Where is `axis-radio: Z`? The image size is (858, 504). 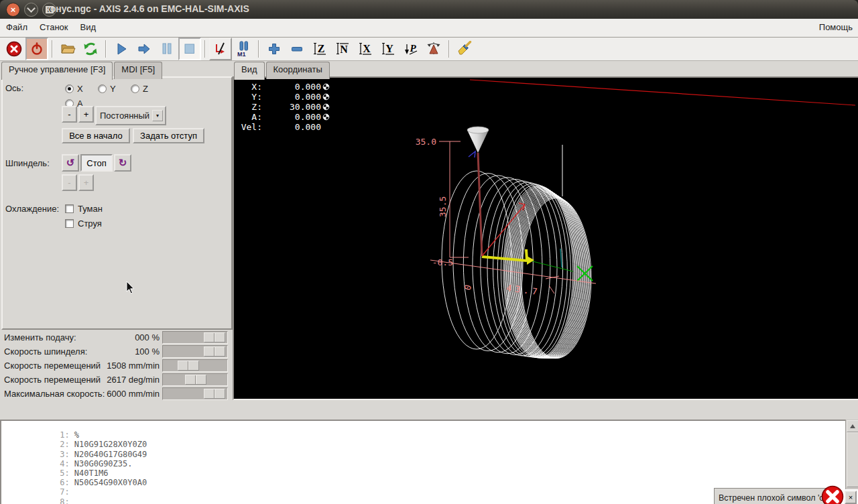 axis-radio: Z is located at coordinates (147, 88).